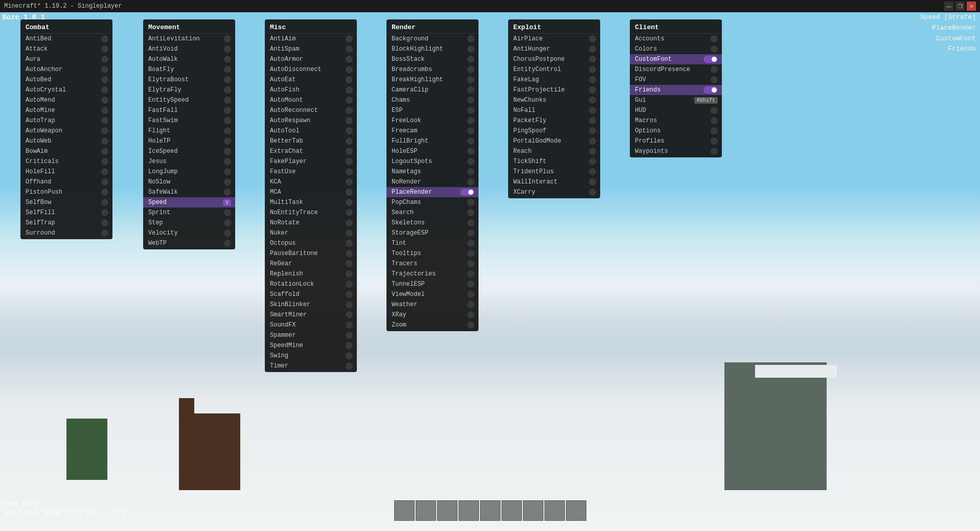 The height and width of the screenshot is (531, 980). Describe the element at coordinates (676, 90) in the screenshot. I see `list-item: Friends` at that location.